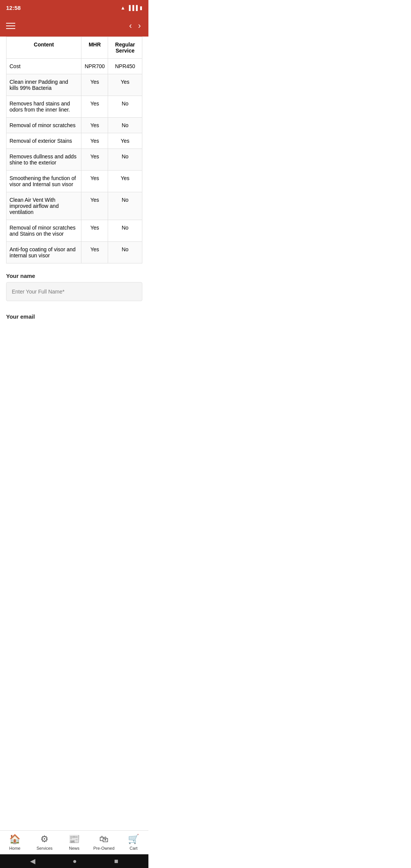 The image size is (411, 868). I want to click on table-row: Clean Air Vent With improved airflow and…, so click(75, 206).